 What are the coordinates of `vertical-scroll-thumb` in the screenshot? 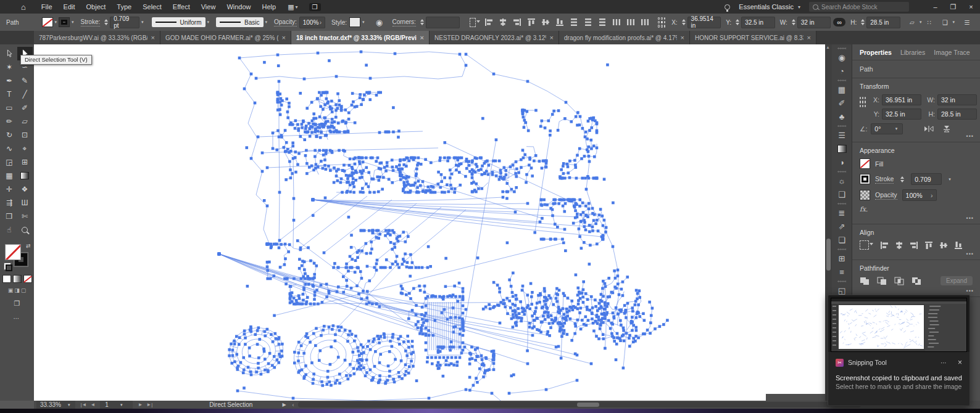 It's located at (828, 255).